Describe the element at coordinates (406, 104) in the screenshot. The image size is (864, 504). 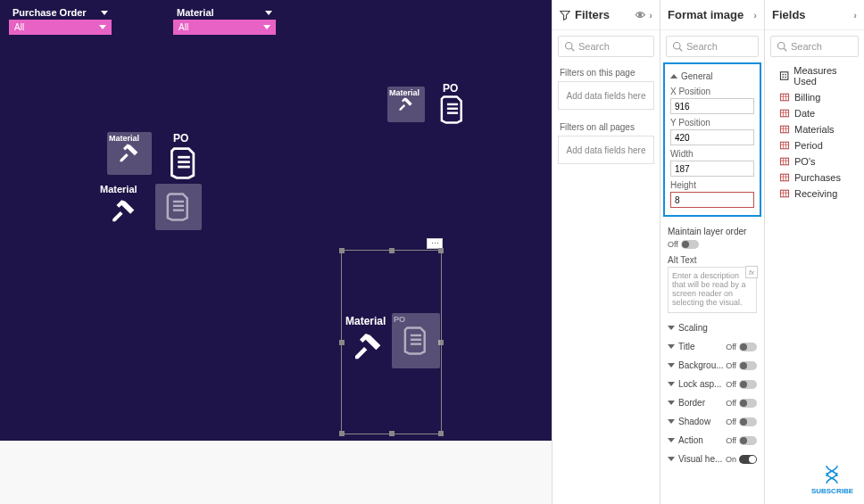
I see `image-material-small: Material` at that location.